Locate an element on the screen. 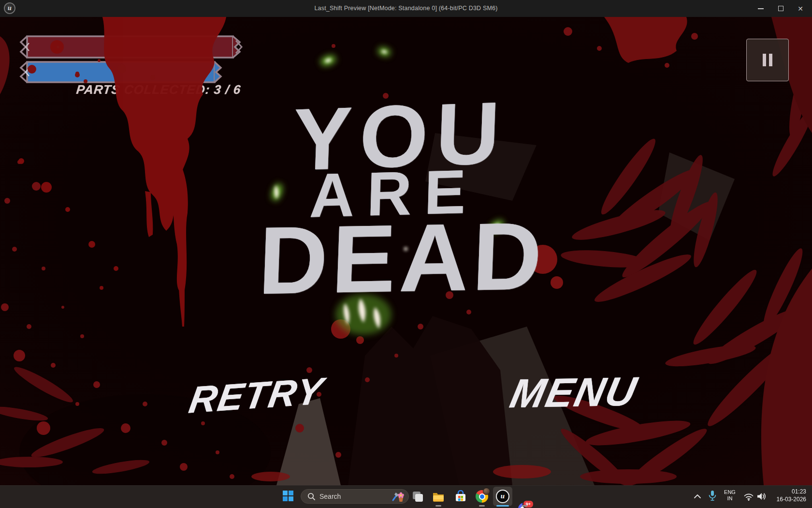 The image size is (812, 508). tray-date: 16-03-2026 is located at coordinates (780, 499).